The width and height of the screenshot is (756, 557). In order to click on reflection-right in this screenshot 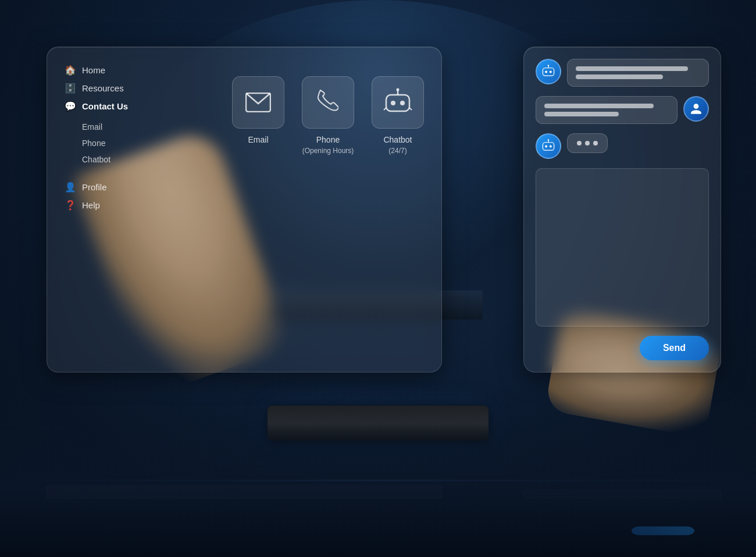, I will do `click(622, 494)`.